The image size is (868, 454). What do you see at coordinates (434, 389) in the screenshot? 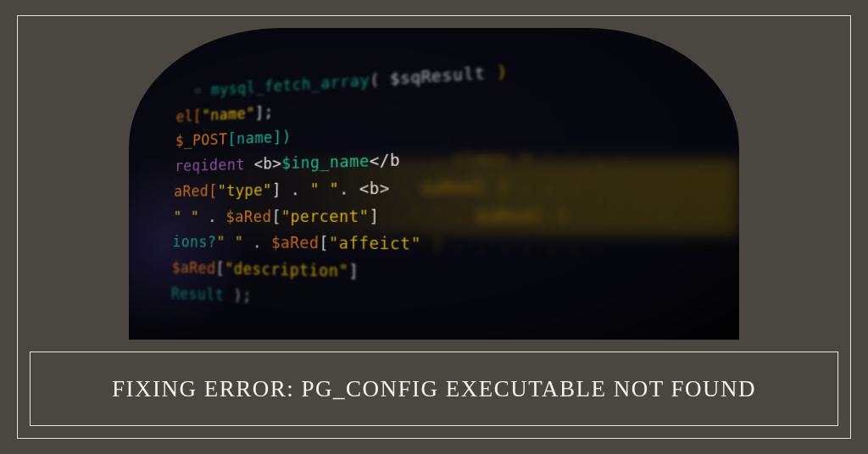
I see `article-title: Fixing Error: PG_CONFIG executable not f…` at bounding box center [434, 389].